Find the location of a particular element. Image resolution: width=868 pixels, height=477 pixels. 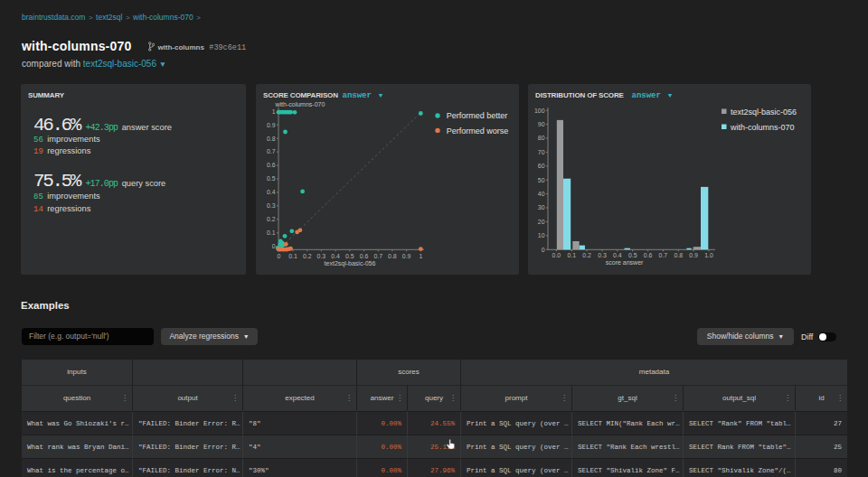

svg-text: 80 is located at coordinates (542, 137).